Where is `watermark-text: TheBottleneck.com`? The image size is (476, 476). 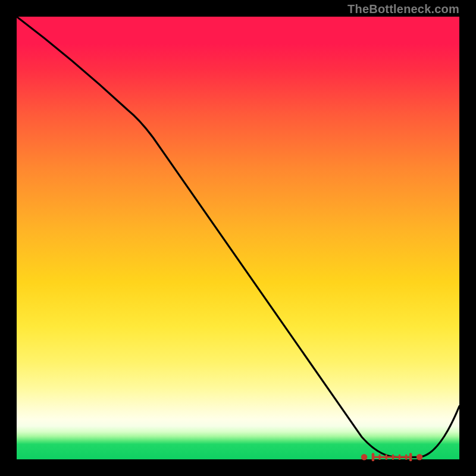 watermark-text: TheBottleneck.com is located at coordinates (403, 10).